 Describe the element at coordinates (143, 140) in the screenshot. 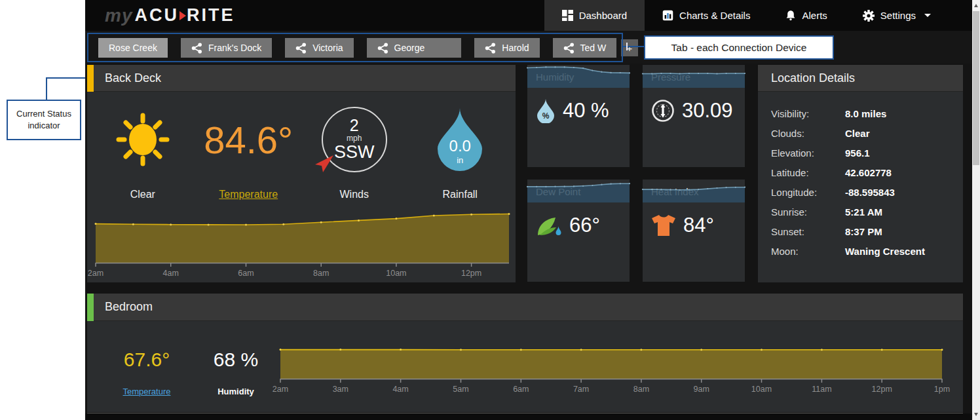

I see `sun-icon` at that location.